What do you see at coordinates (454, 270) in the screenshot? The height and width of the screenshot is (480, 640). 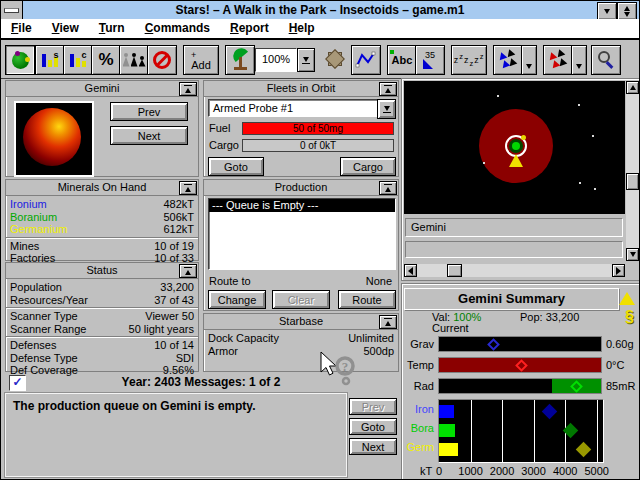 I see `hscroll-thumb` at bounding box center [454, 270].